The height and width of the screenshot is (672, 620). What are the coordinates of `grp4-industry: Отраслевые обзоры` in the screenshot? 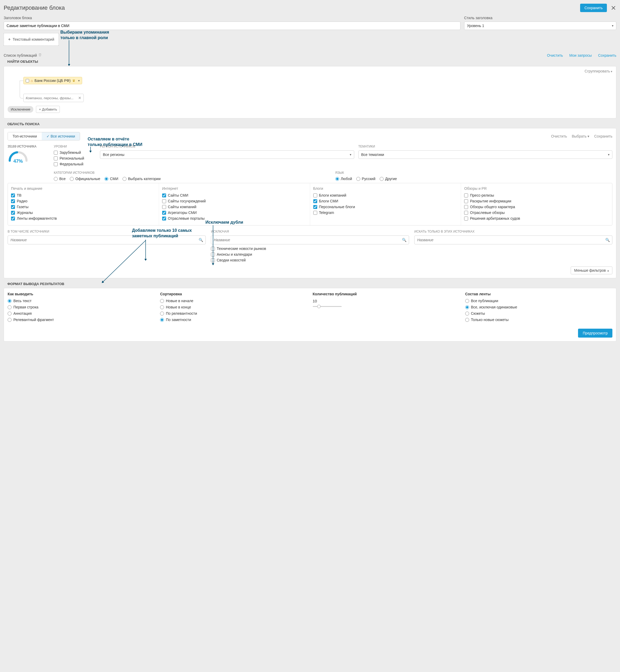 It's located at (536, 213).